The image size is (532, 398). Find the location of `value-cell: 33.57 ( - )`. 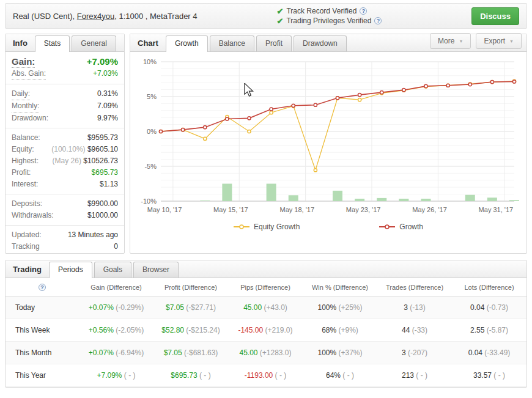

value-cell: 33.57 ( - ) is located at coordinates (489, 375).